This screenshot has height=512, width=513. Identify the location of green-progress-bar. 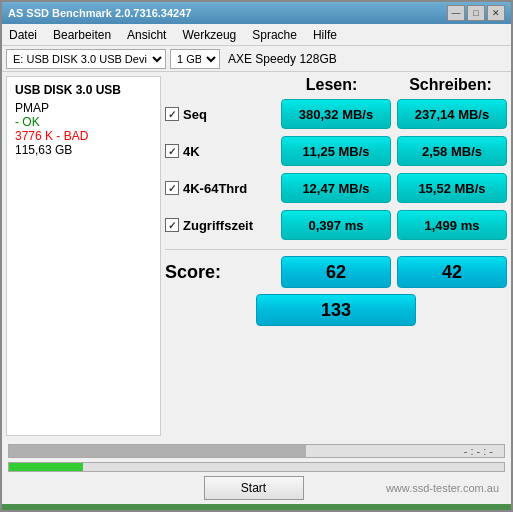
(256, 467).